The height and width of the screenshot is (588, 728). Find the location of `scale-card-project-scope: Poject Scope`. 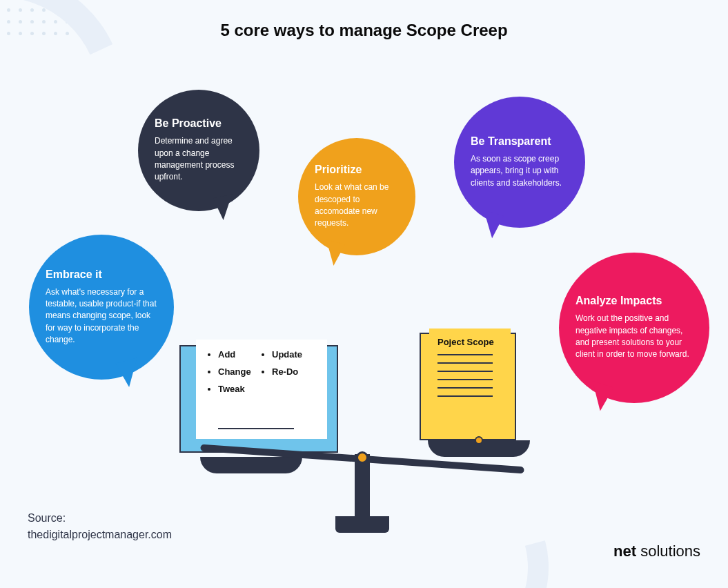

scale-card-project-scope: Poject Scope is located at coordinates (468, 386).